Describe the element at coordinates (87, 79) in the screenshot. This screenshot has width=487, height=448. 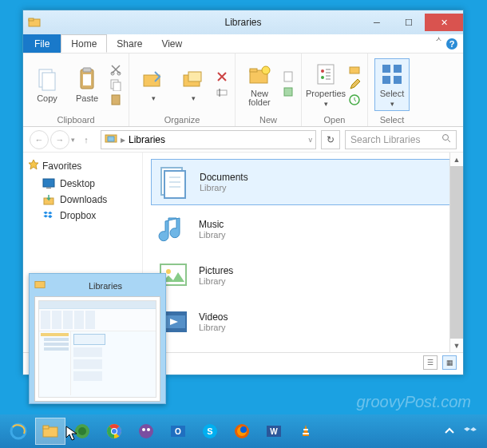
I see `paste-icon` at that location.